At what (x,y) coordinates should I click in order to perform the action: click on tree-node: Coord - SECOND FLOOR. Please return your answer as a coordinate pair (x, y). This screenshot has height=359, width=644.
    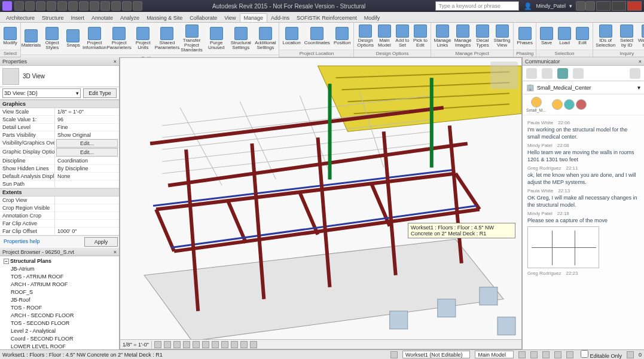
    Looking at the image, I should click on (60, 339).